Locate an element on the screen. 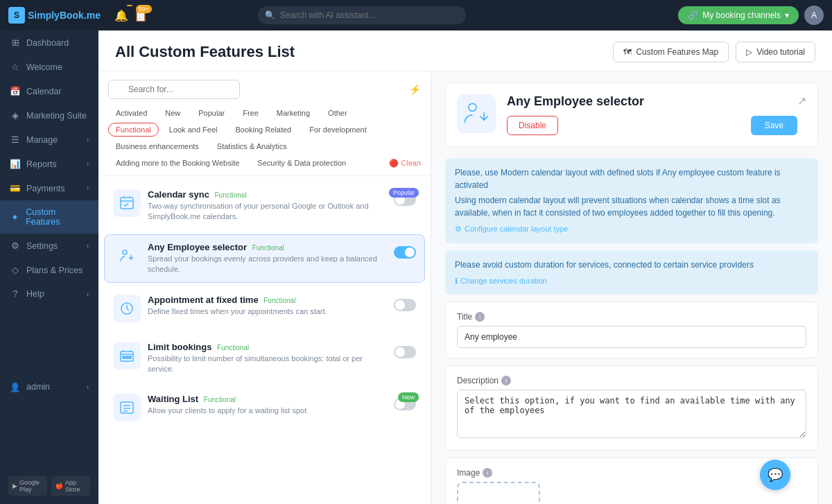  feature-name-calendar-sync: Calendar sync Functional is located at coordinates (268, 194).